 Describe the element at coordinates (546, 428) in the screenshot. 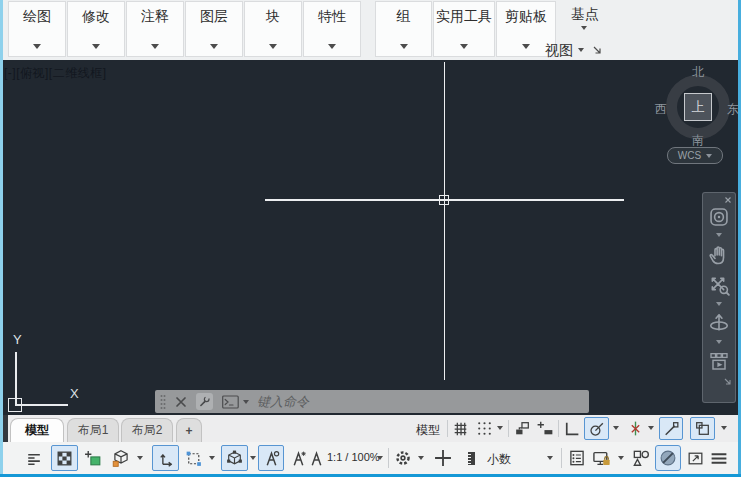

I see `dynamic-input-icon` at that location.